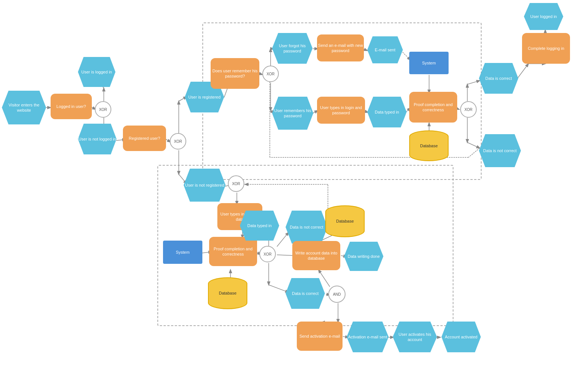 This screenshot has width=576, height=392. What do you see at coordinates (293, 113) in the screenshot?
I see `remembers-pw-node: User remembers his password` at bounding box center [293, 113].